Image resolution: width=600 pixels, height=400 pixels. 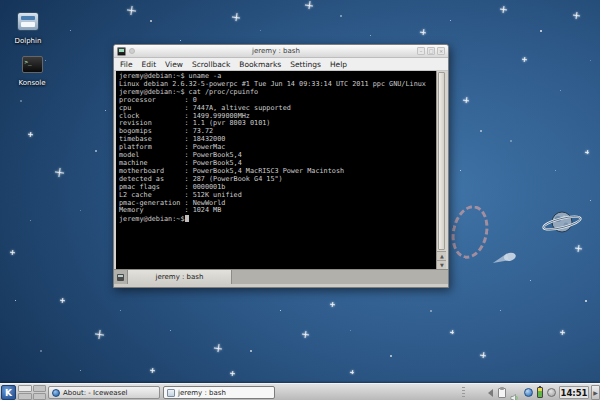 What do you see at coordinates (95, 393) in the screenshot?
I see `task-label: About: - Iceweasel` at bounding box center [95, 393].